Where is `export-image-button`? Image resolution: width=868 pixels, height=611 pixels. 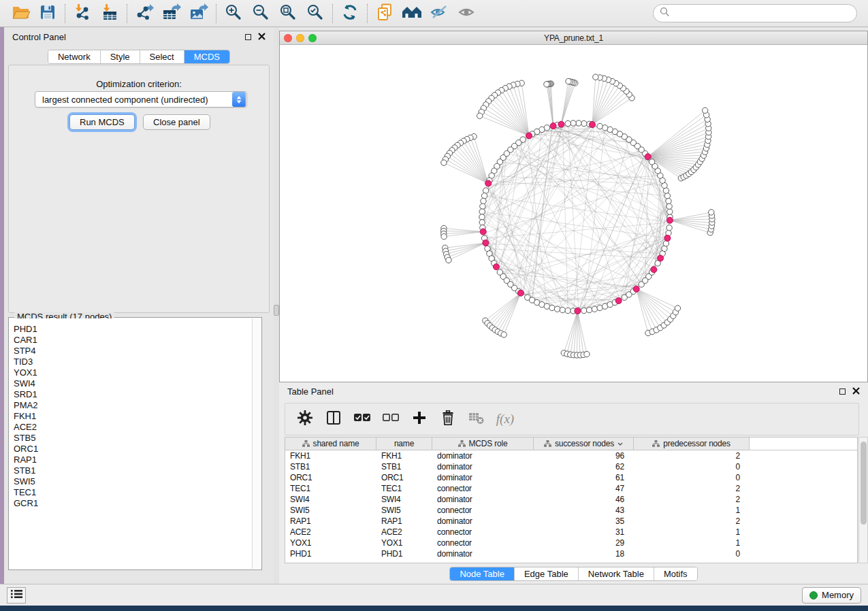 export-image-button is located at coordinates (199, 14).